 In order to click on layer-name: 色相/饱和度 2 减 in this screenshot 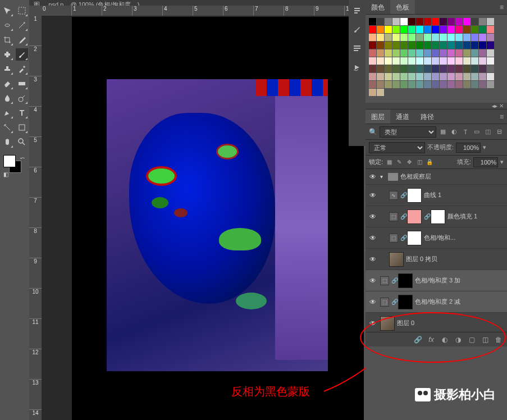, I will do `click(460, 302)`.